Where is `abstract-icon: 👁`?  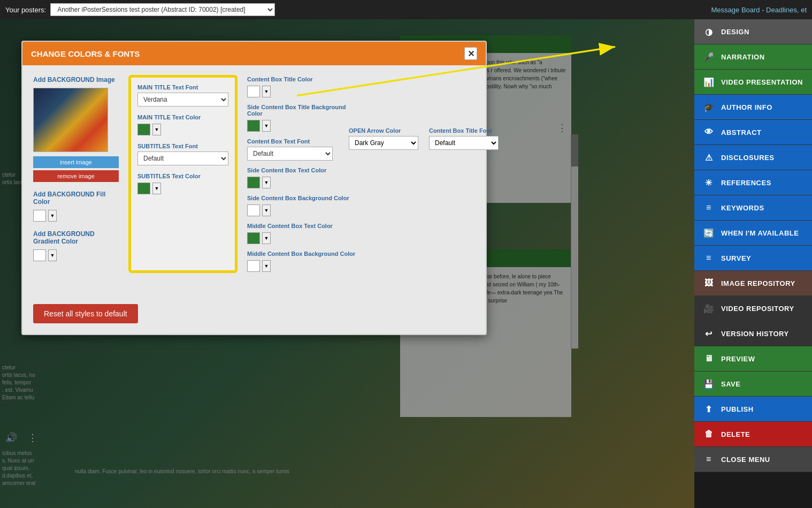
abstract-icon: 👁 is located at coordinates (709, 132).